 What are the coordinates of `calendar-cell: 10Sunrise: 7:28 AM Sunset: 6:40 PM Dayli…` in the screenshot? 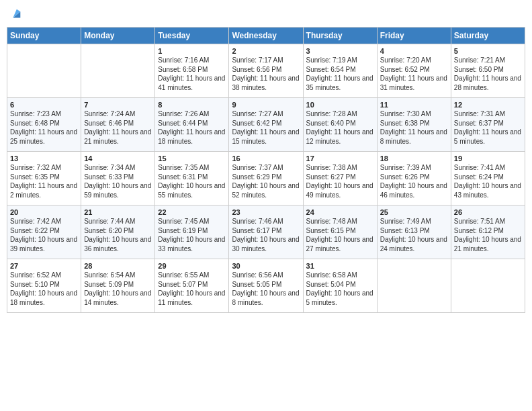 It's located at (340, 125).